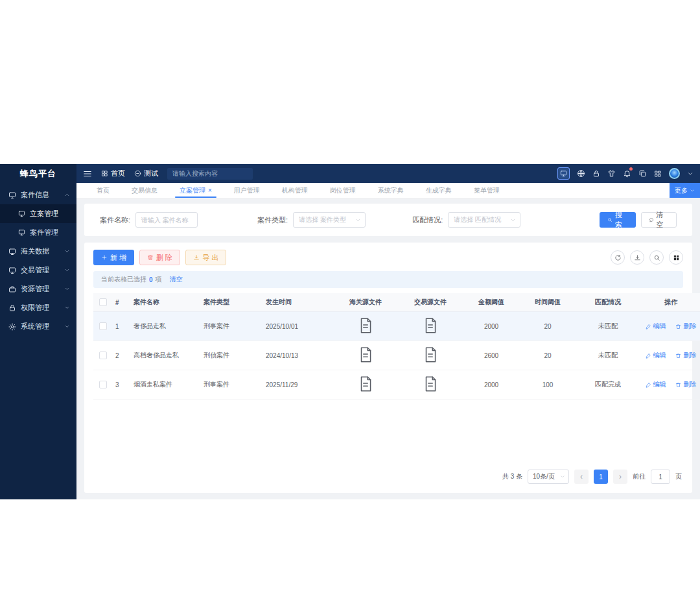 This screenshot has height=596, width=700. Describe the element at coordinates (103, 302) in the screenshot. I see `select-all-checkbox` at that location.